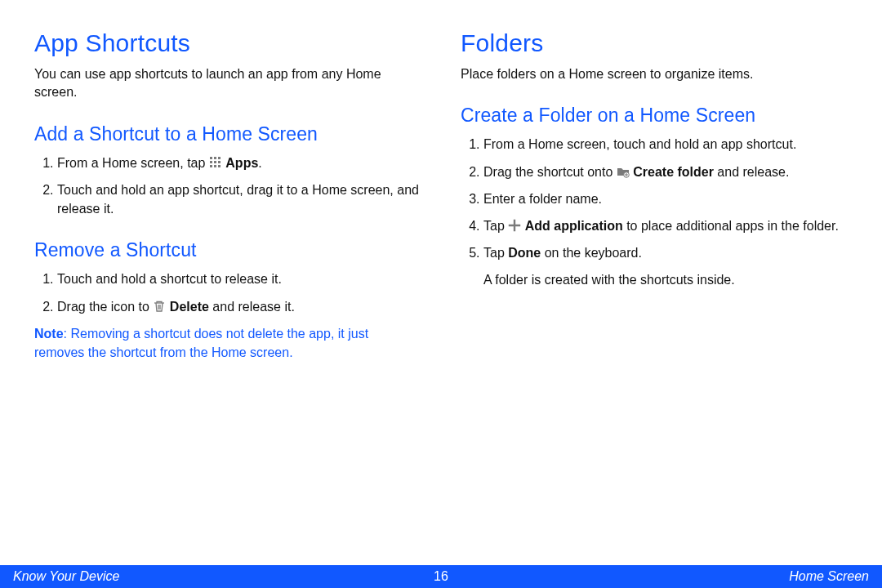 The height and width of the screenshot is (588, 882). Describe the element at coordinates (133, 163) in the screenshot. I see `text: From a Home screen, tap` at that location.